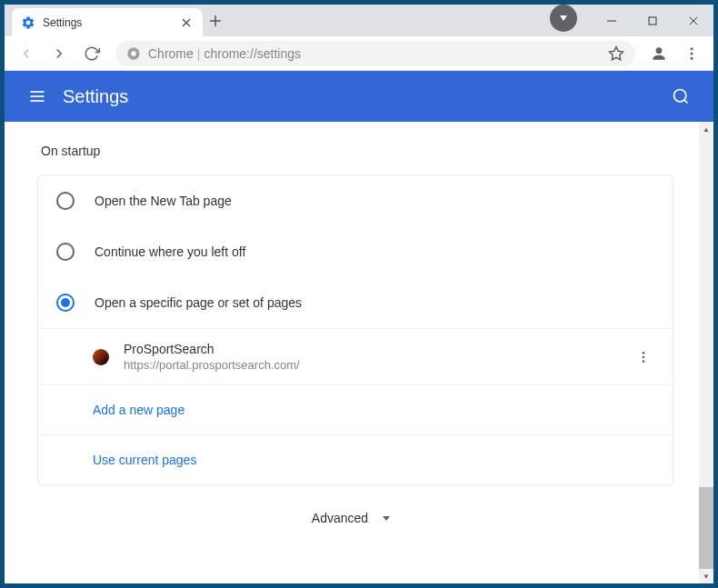 The height and width of the screenshot is (588, 718). I want to click on page-url: https://portal.prosportsearch.com/, so click(371, 365).